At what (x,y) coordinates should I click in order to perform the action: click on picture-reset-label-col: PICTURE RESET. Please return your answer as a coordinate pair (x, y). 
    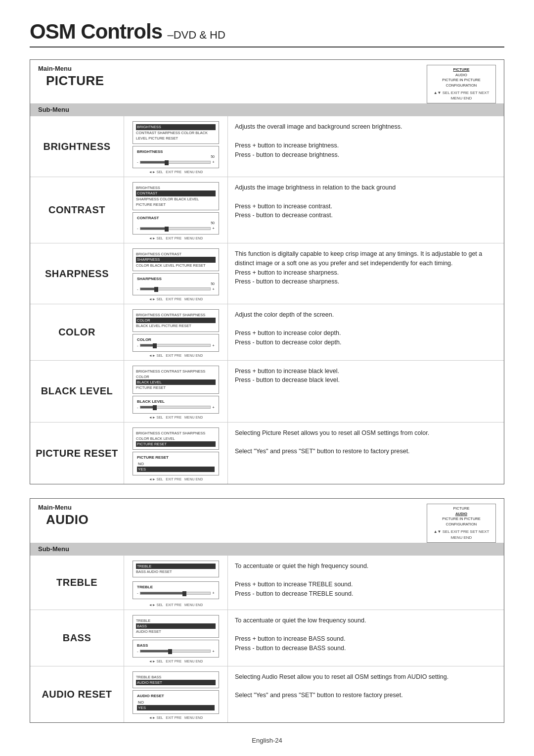
    Looking at the image, I should click on (77, 453).